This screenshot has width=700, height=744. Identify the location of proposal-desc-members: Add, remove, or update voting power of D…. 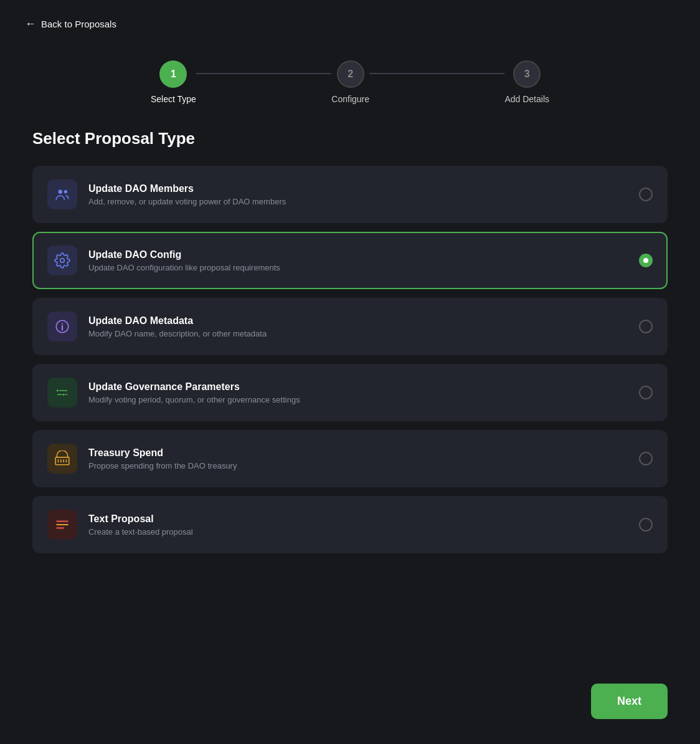
(364, 202).